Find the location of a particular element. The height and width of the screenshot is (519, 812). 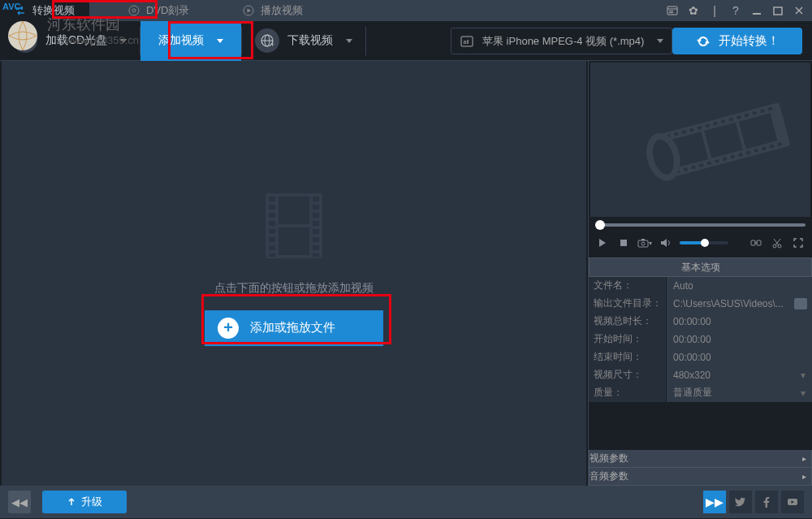

app-logo-text: AVC is located at coordinates (11, 6).